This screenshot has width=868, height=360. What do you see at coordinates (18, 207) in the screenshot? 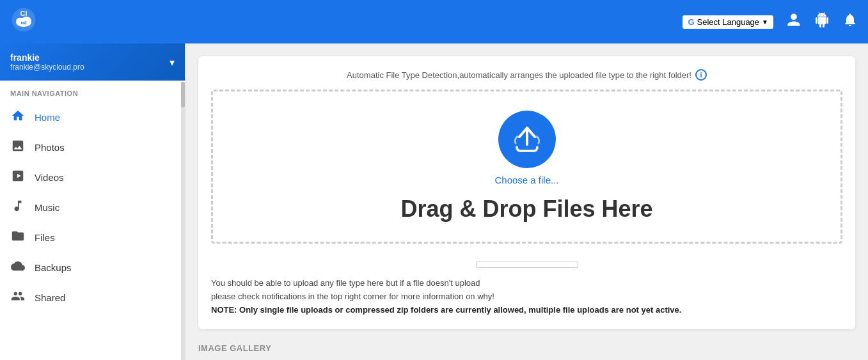
I see `music-icon` at bounding box center [18, 207].